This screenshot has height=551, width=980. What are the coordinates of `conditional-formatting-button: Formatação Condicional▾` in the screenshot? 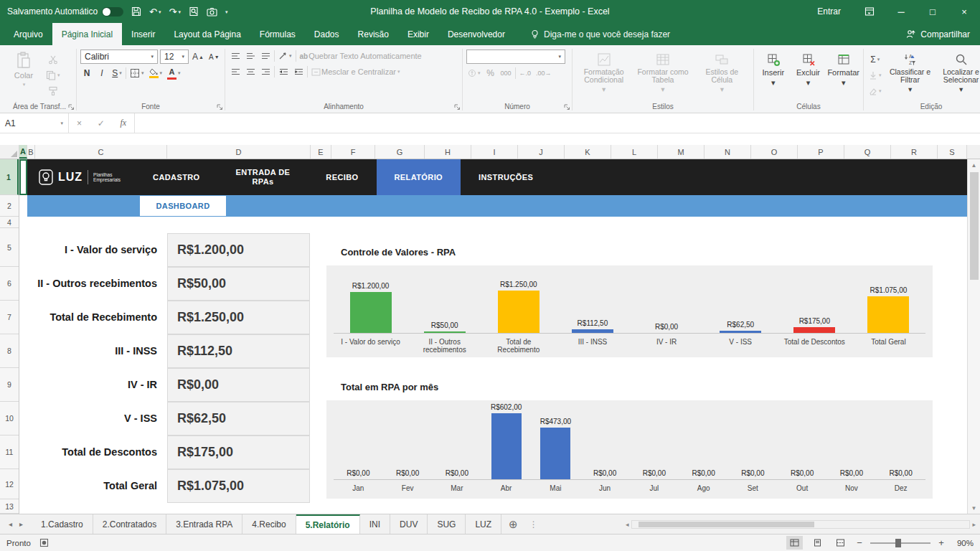 It's located at (604, 75).